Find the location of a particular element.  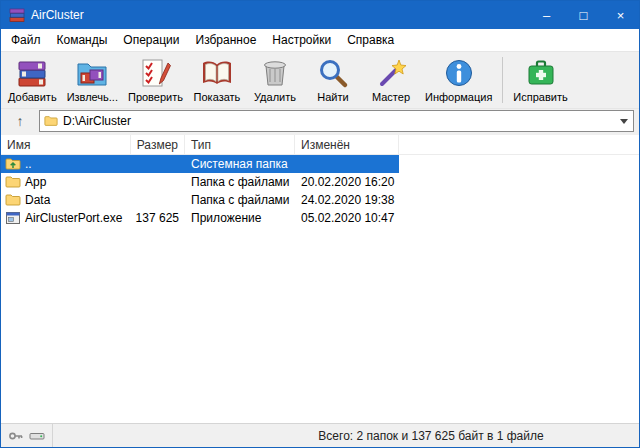

menu-file: Файл is located at coordinates (26, 40).